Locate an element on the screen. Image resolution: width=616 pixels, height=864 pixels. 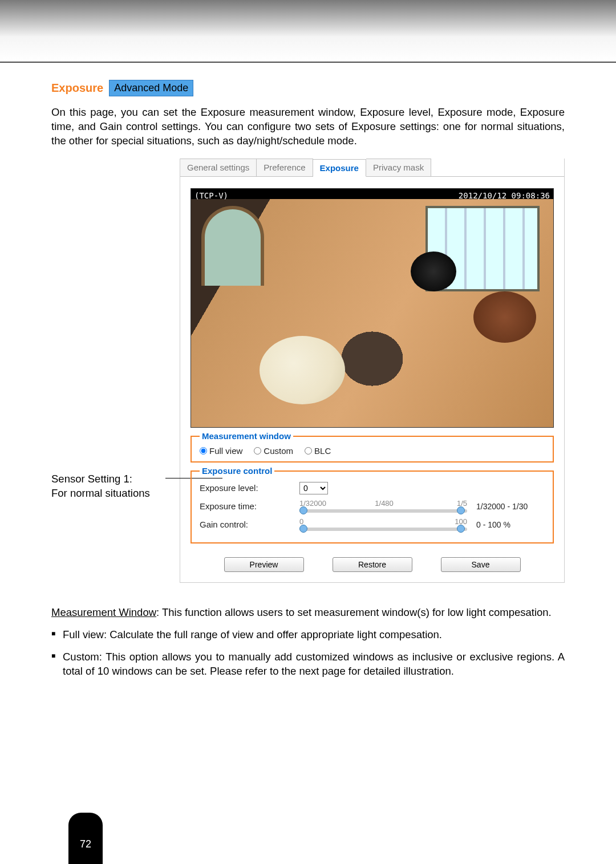
tab-privacy-mask: Privacy mask is located at coordinates (399, 168).